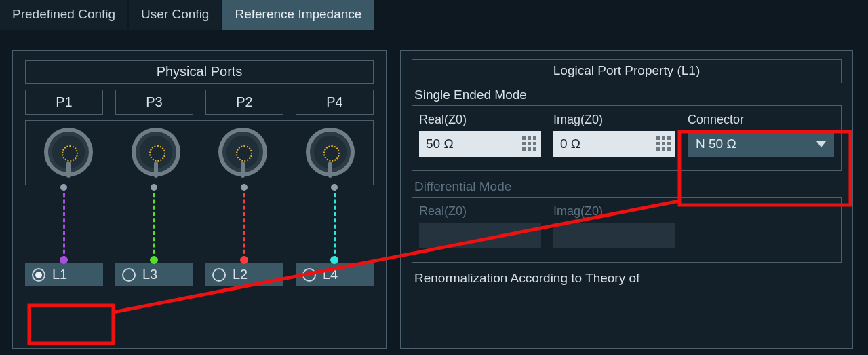 The width and height of the screenshot is (868, 355). What do you see at coordinates (629, 187) in the screenshot?
I see `differential-mode-label: Differential Mode` at bounding box center [629, 187].